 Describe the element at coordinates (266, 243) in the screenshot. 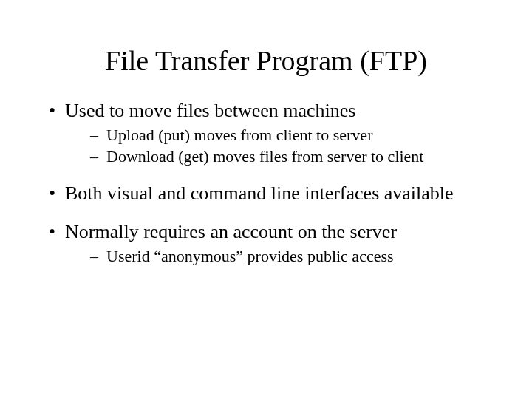

I see `bullet-item: Normally requires an account on the serv…` at that location.